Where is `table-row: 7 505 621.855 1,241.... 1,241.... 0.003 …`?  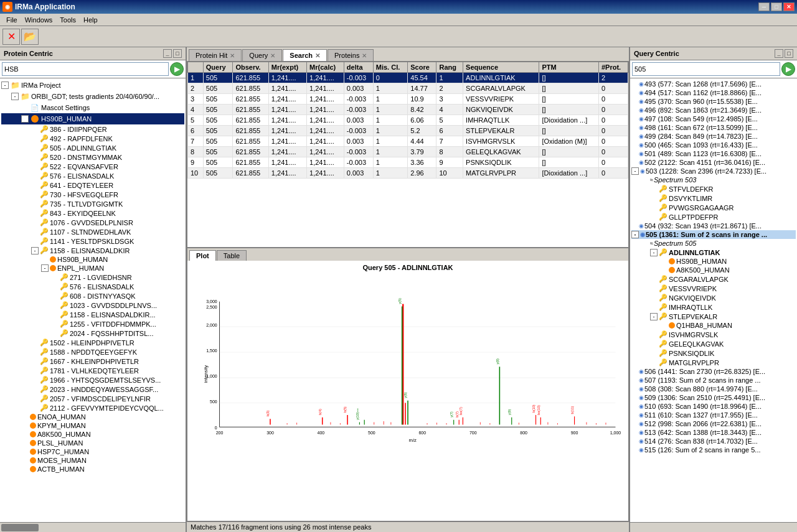 table-row: 7 505 621.855 1,241.... 1,241.... 0.003 … is located at coordinates (408, 142).